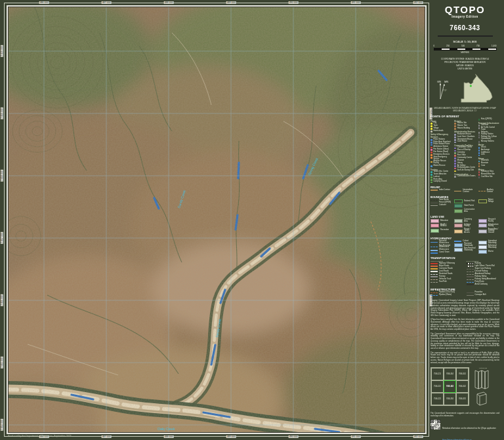 The image size is (504, 440). I want to click on legend-label: Pipeline (Water), so click(445, 295).